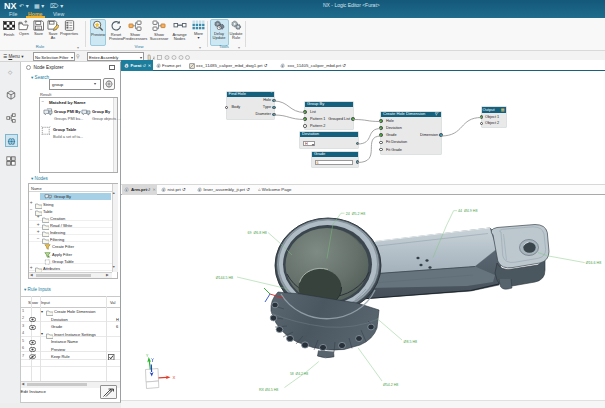 This screenshot has width=605, height=408. What do you see at coordinates (148, 356) in the screenshot?
I see `svg-text: Y` at bounding box center [148, 356].